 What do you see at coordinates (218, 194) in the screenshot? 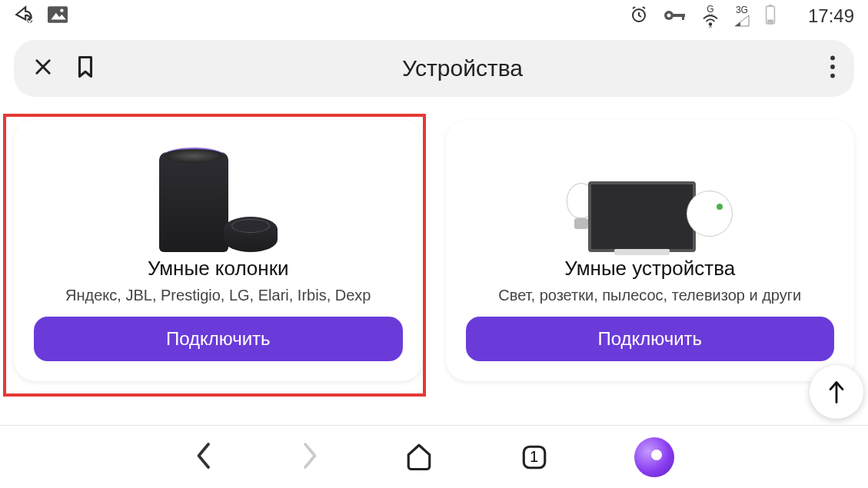
I see `speakers-illustration` at bounding box center [218, 194].